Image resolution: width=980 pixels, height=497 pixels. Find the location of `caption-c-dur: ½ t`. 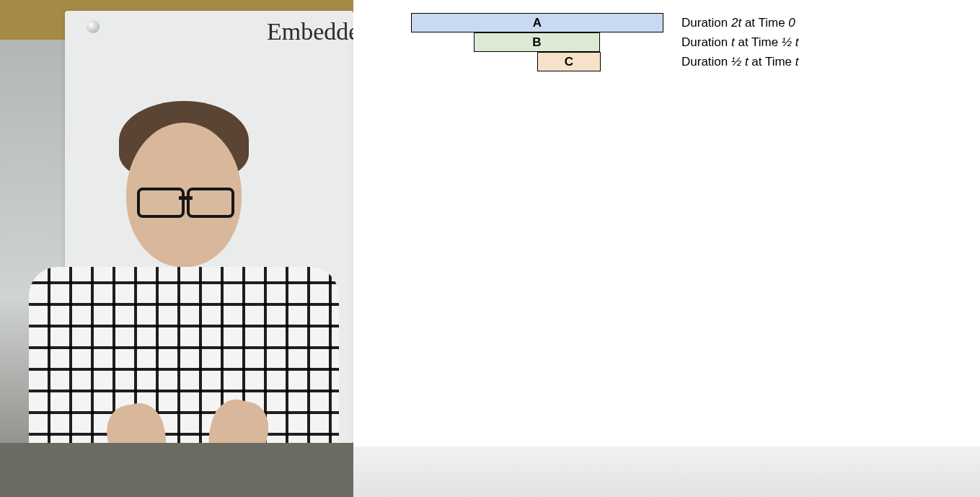

caption-c-dur: ½ t is located at coordinates (740, 62).